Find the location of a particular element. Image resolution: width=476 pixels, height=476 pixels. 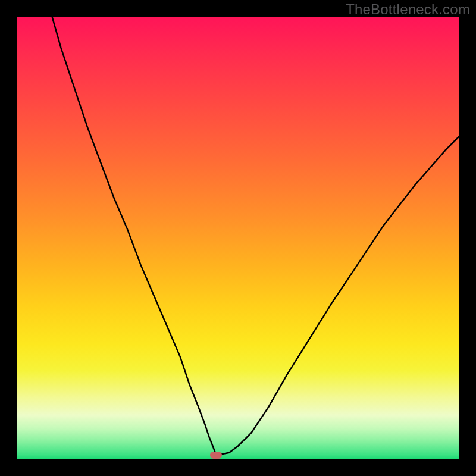

watermark-text: TheBottleneck.com is located at coordinates (408, 10).